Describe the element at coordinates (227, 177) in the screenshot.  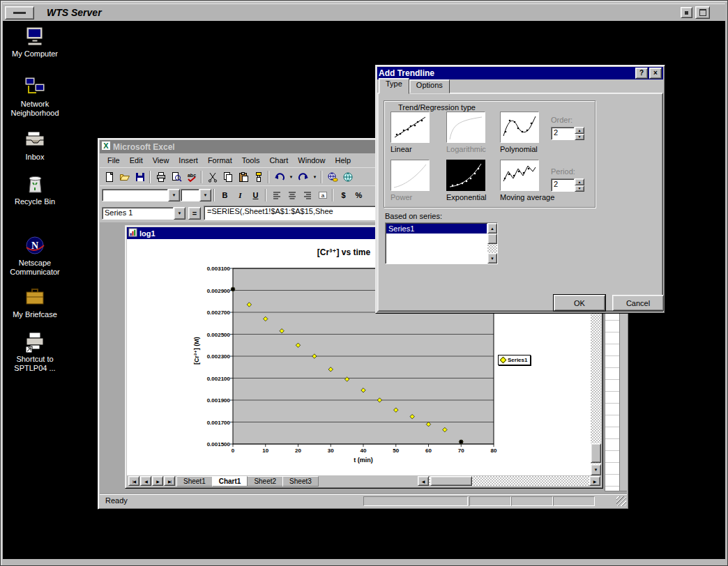
I see `copy-icon` at that location.